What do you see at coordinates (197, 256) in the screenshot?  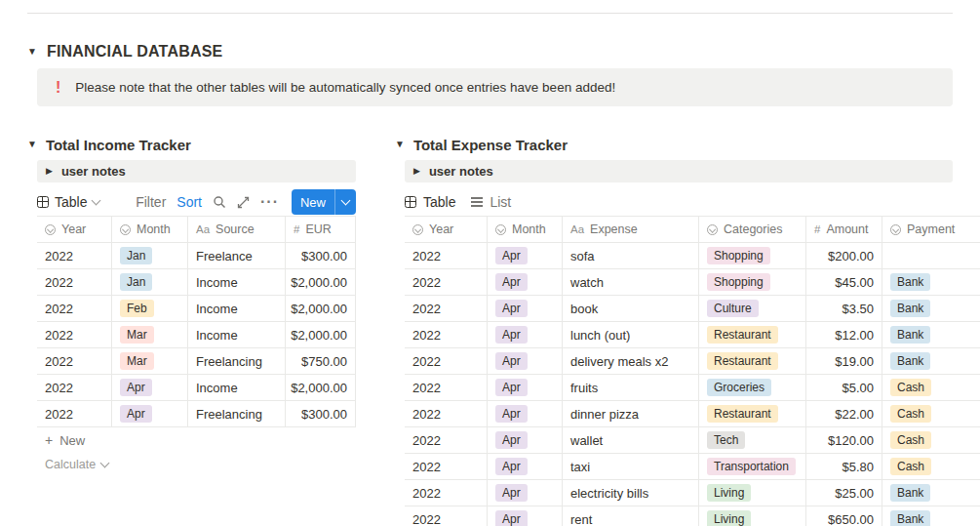 I see `table-row: 2022 Jan Freelance $300.00` at bounding box center [197, 256].